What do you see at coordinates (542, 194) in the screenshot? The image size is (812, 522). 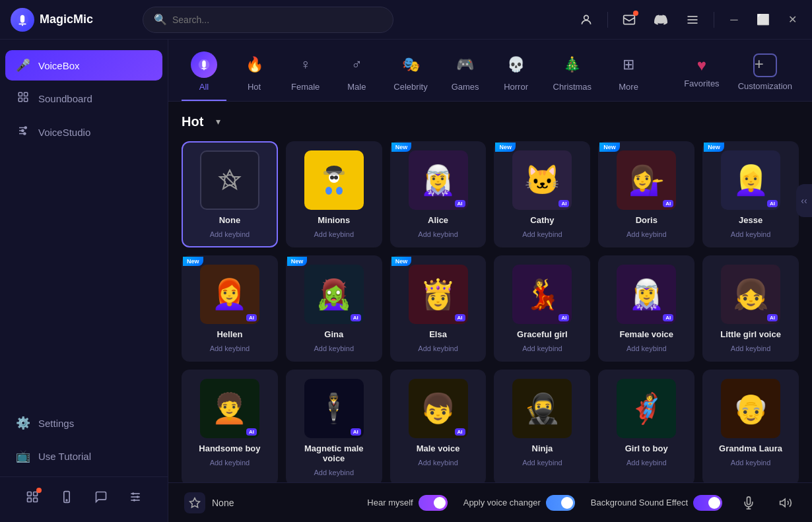 I see `voice-card-cathy: New 🐱 AI Cathy Add keybind` at bounding box center [542, 194].